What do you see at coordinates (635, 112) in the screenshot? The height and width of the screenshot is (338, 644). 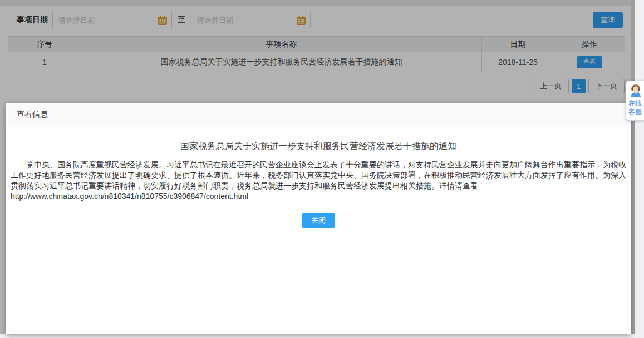 I see `customer-service-label-line2: 客服` at bounding box center [635, 112].